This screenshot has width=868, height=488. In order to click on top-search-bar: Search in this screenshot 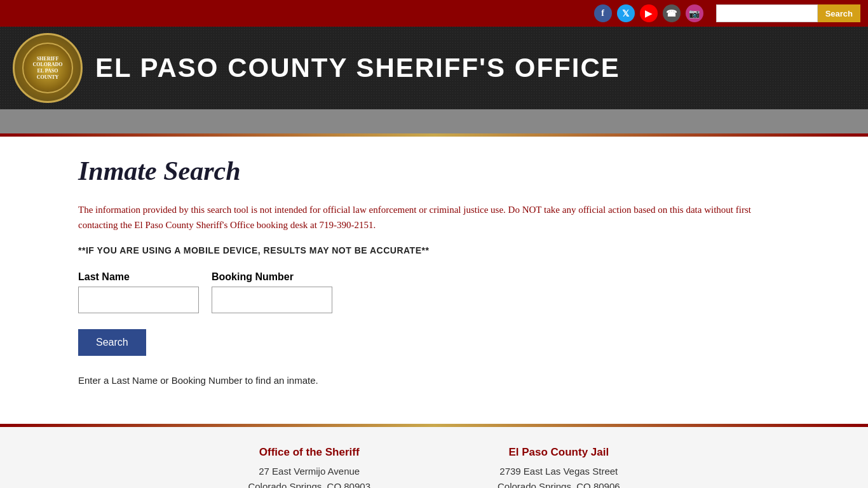, I will do `click(788, 13)`.